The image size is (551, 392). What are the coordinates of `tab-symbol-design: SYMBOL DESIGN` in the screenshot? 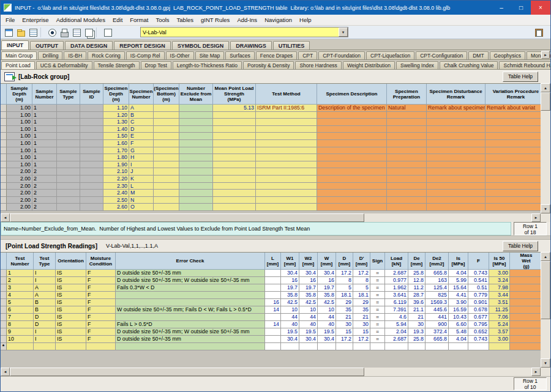 It's located at (201, 45).